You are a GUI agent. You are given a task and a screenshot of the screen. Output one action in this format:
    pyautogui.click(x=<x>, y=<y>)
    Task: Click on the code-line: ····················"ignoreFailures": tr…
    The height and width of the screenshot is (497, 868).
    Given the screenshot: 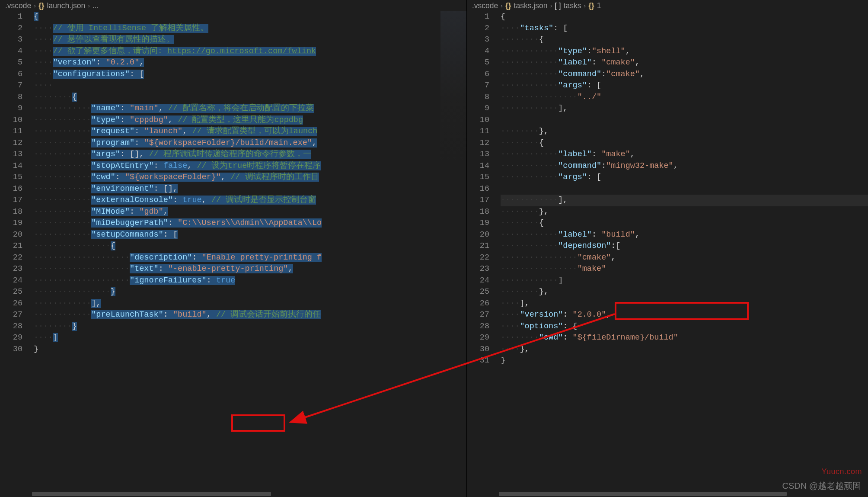 What is the action you would take?
    pyautogui.click(x=250, y=281)
    